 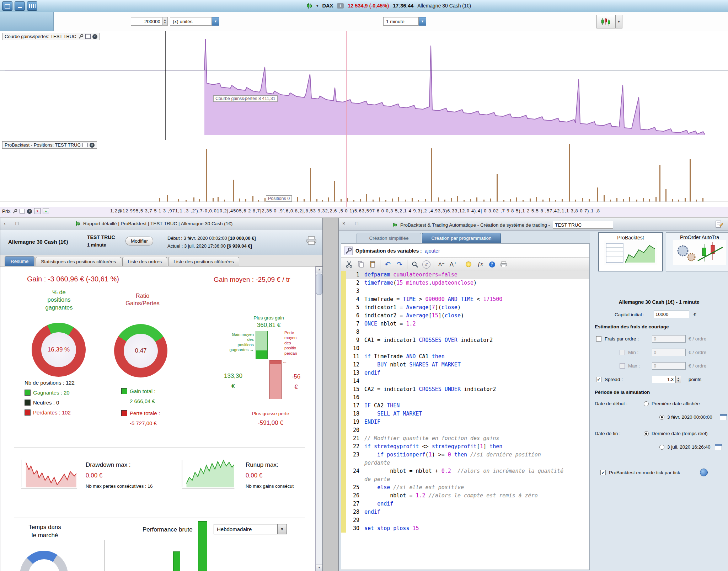 What do you see at coordinates (215, 21) in the screenshot?
I see `unit-select-arrow: ▼` at bounding box center [215, 21].